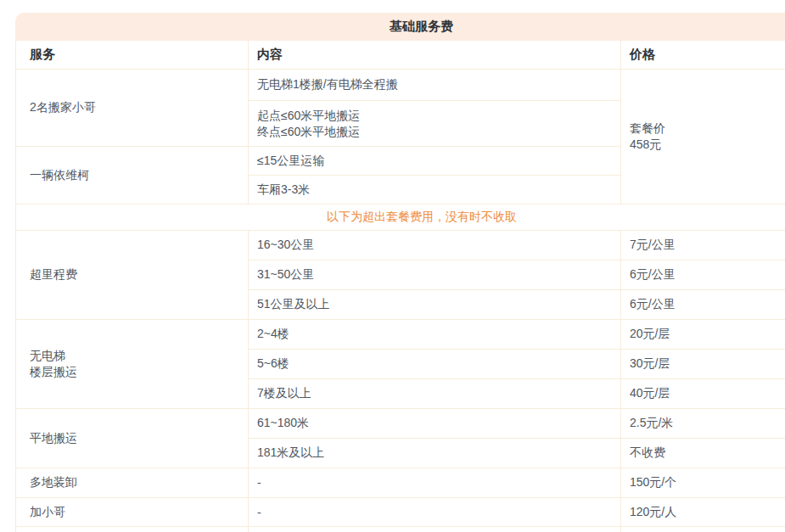 This screenshot has width=785, height=532. I want to click on stairs-service-line2: 楼层搬运, so click(134, 372).